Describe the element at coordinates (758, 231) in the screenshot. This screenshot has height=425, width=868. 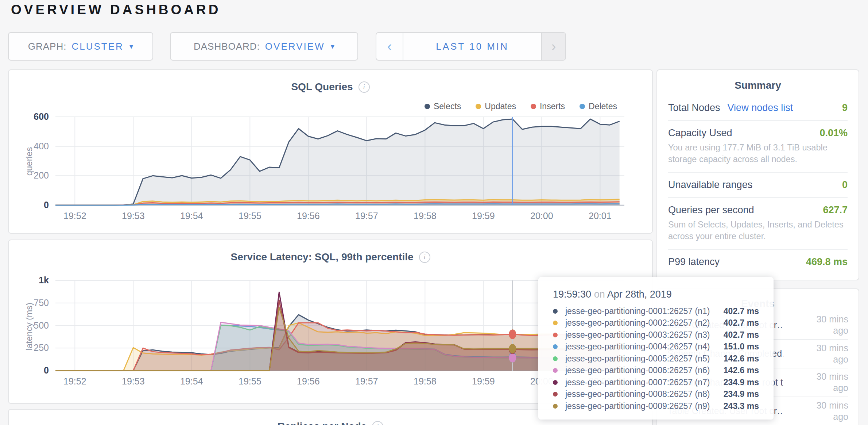
I see `qps-description: Sum of Selects, Updates, Inserts, and De…` at that location.